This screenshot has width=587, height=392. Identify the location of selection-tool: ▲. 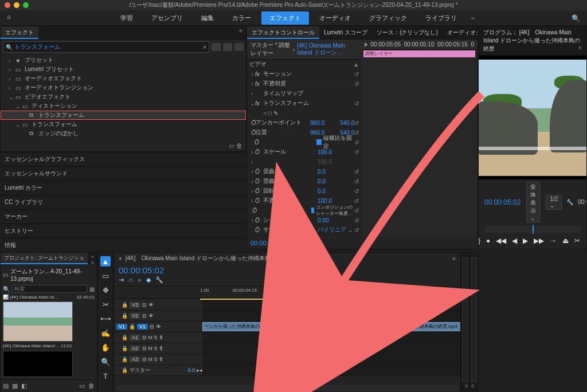
(105, 261).